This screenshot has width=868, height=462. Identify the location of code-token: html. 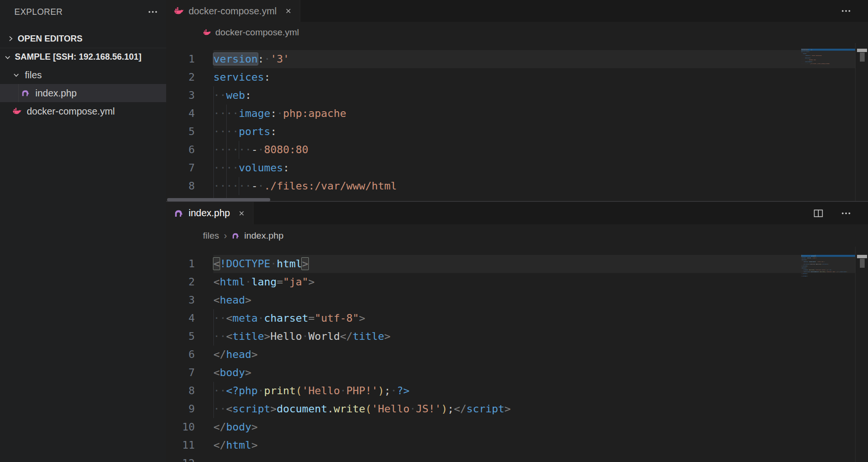
(805, 276).